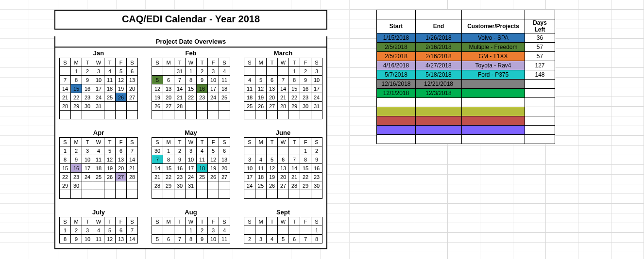 Image resolution: width=644 pixels, height=259 pixels. Describe the element at coordinates (493, 66) in the screenshot. I see `table-cell: Toyota - Rav4` at that location.